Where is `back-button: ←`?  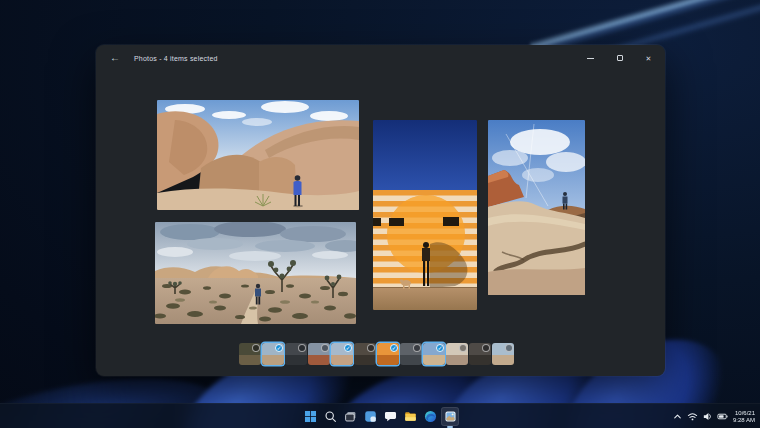
back-button: ← is located at coordinates (115, 58).